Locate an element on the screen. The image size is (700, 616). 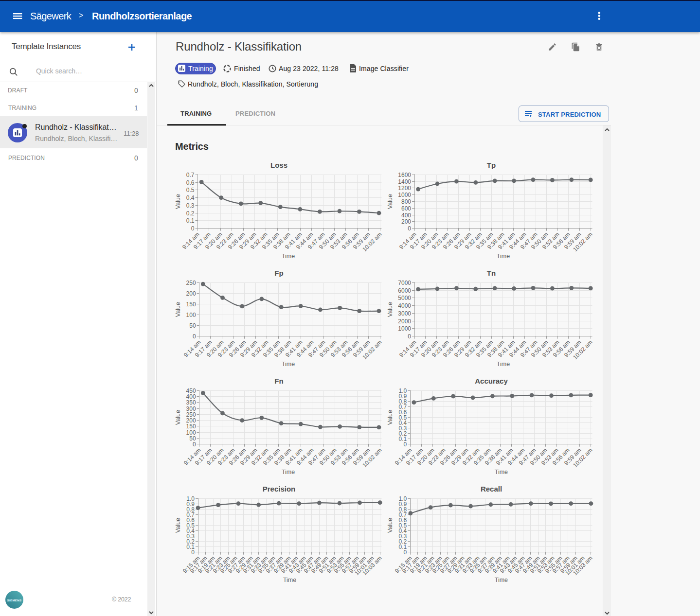
svg-text: 0.6 is located at coordinates (191, 183).